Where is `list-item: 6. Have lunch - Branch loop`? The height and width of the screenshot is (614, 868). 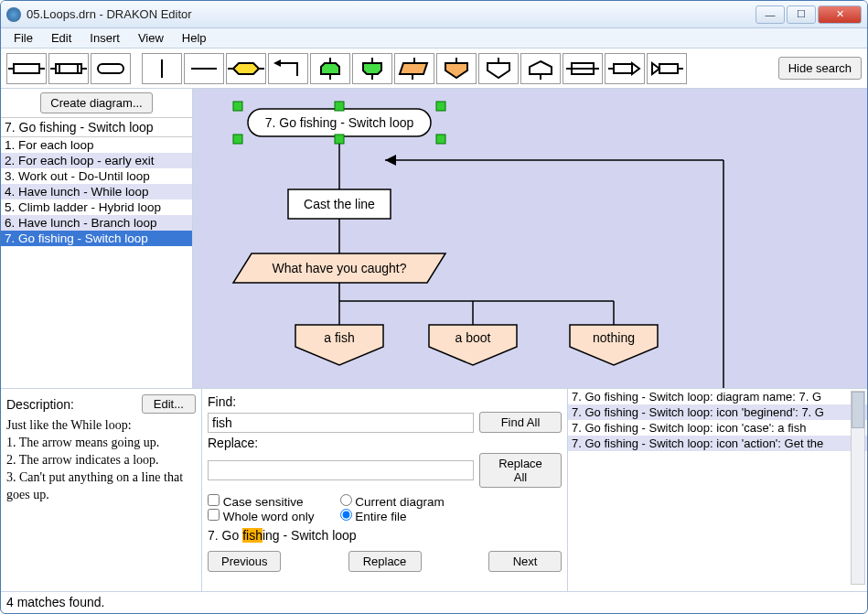 list-item: 6. Have lunch - Branch loop is located at coordinates (97, 223).